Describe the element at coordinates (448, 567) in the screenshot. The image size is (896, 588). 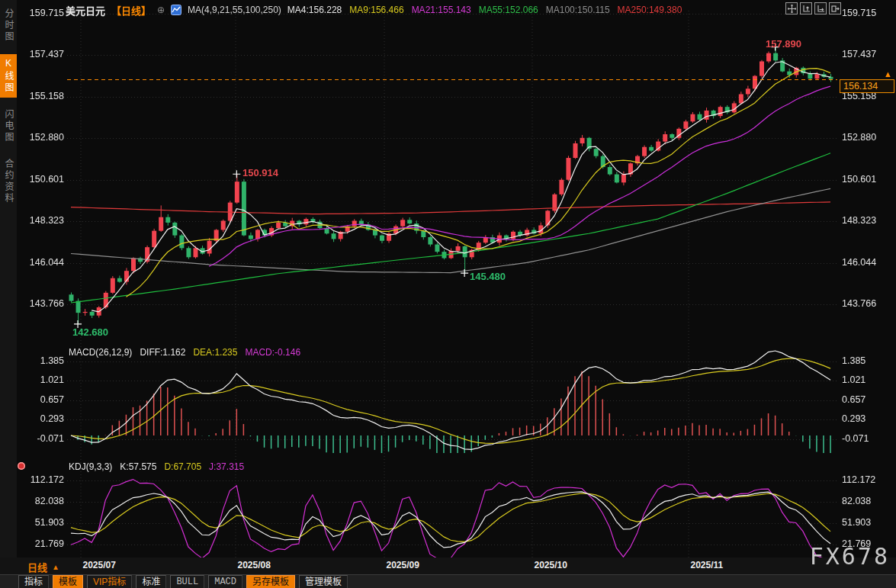
I see `month-labels: 2025/072025/082025/092025/102025/11` at that location.